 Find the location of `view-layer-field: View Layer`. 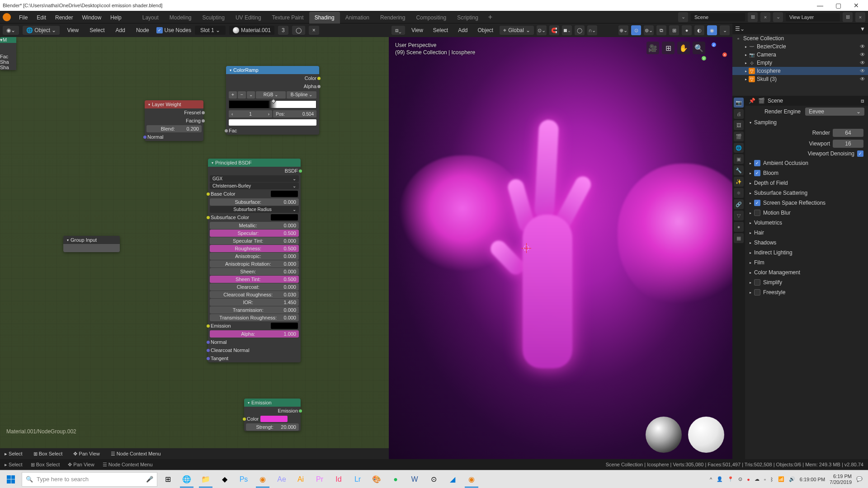

view-layer-field: View Layer is located at coordinates (813, 17).